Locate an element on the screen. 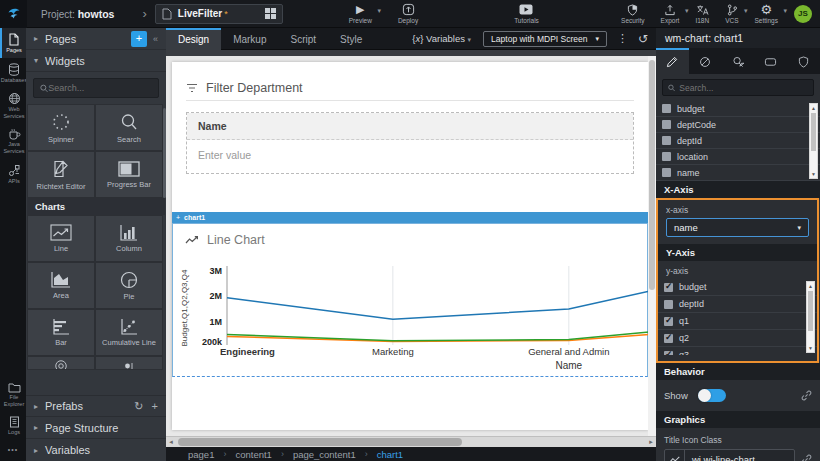  preview-caret-icon: ▾ is located at coordinates (379, 11).